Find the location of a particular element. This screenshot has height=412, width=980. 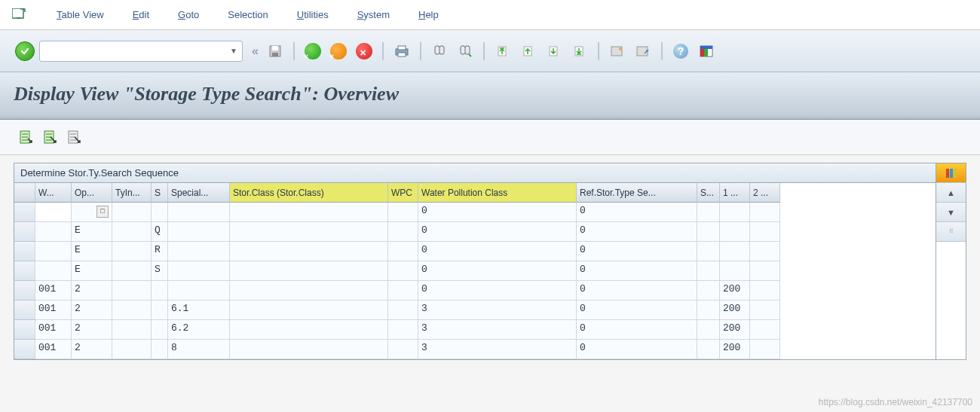

column-header-wpc: WPC is located at coordinates (403, 193).